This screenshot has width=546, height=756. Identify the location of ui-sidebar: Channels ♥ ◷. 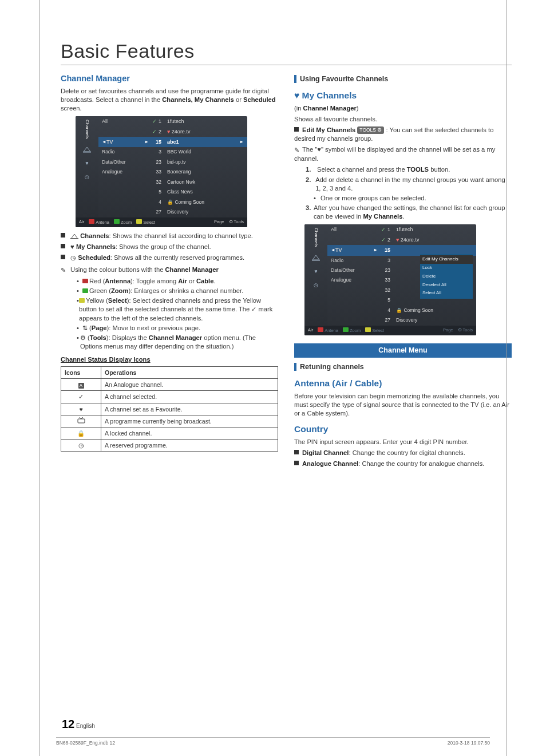
(87, 167).